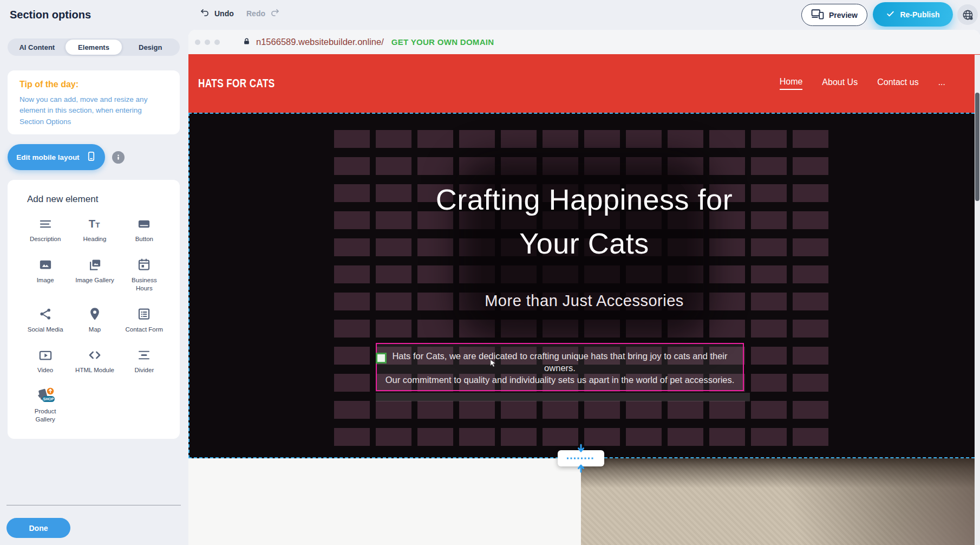  I want to click on divider-icon, so click(144, 355).